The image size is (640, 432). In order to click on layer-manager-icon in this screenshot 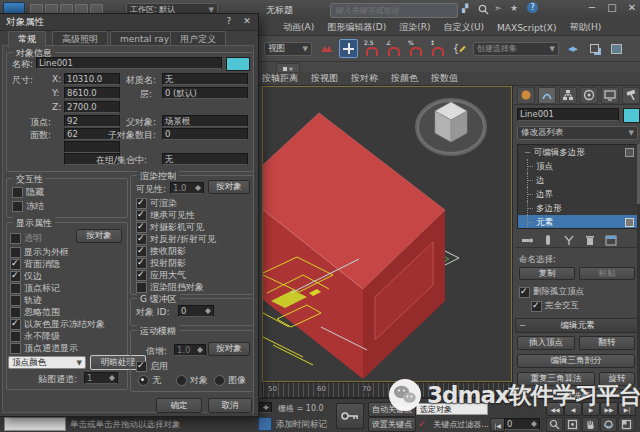, I will do `click(616, 48)`.